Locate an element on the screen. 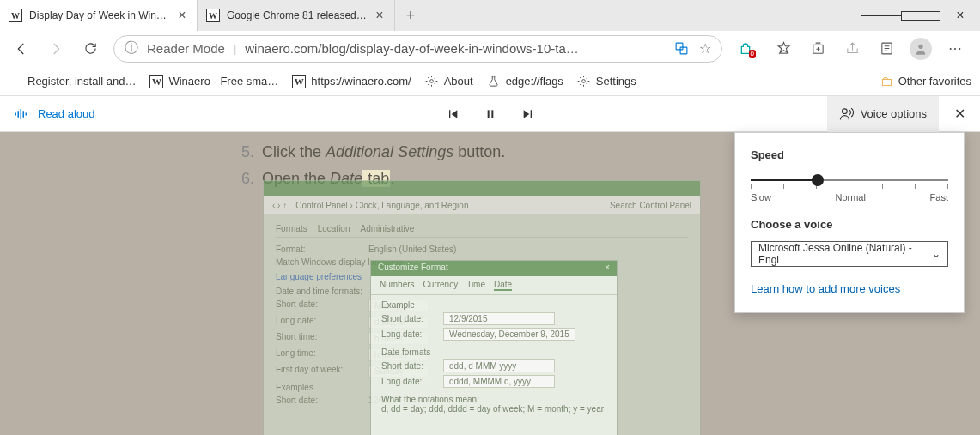  reader-mode-label: Reader Mode is located at coordinates (186, 48).